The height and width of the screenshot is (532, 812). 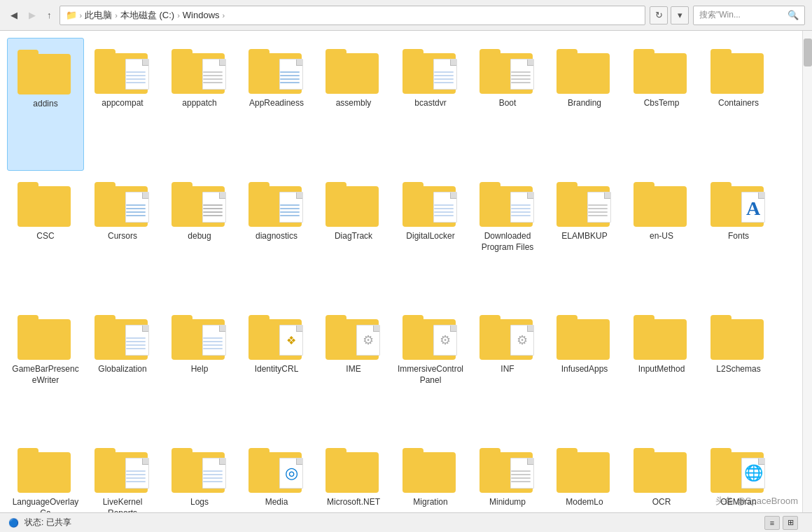 What do you see at coordinates (662, 475) in the screenshot?
I see `folder-item-ocr: OCR` at bounding box center [662, 475].